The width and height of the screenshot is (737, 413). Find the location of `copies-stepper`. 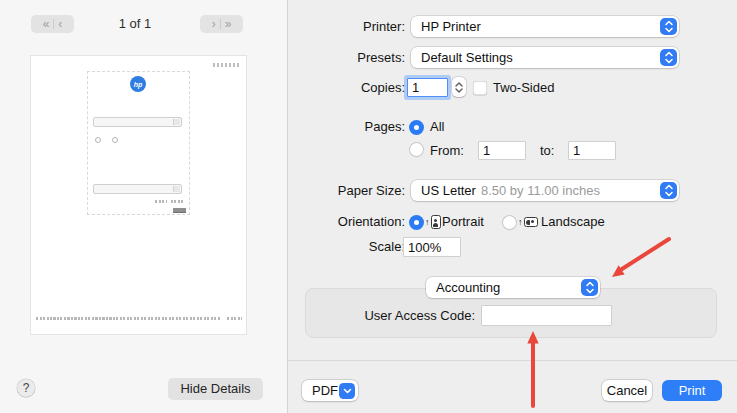

copies-stepper is located at coordinates (459, 87).